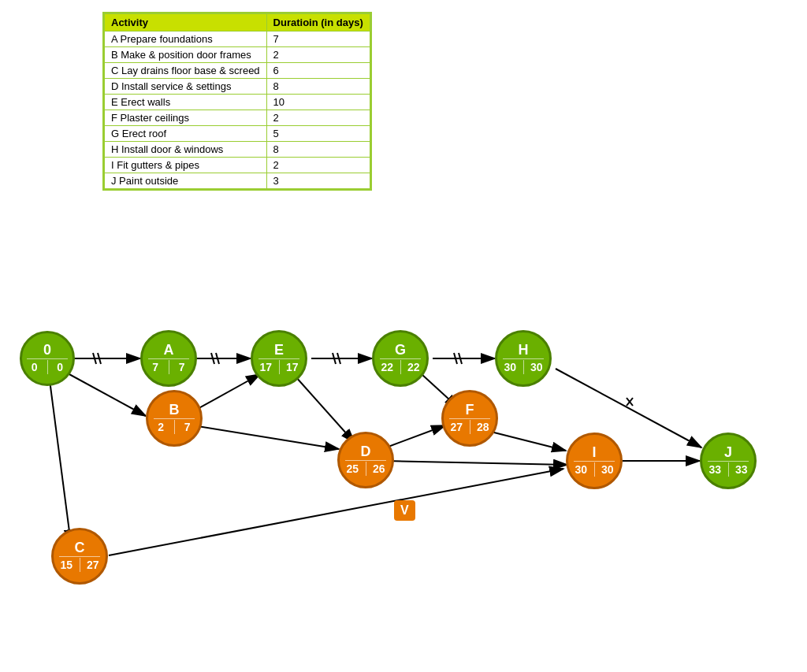 This screenshot has width=807, height=672. What do you see at coordinates (594, 461) in the screenshot?
I see `node-I: I 30 30` at bounding box center [594, 461].